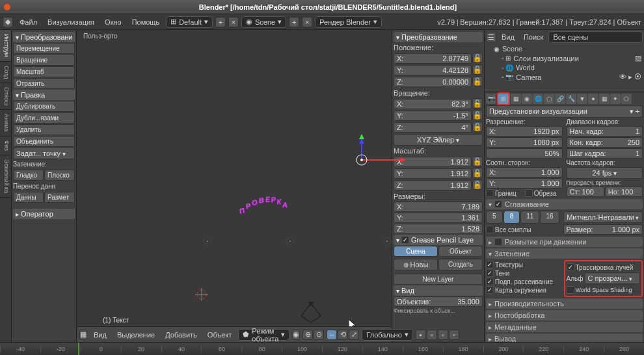  I want to click on presets-dropdown: Предустановки визуализации▾ +, so click(565, 112).